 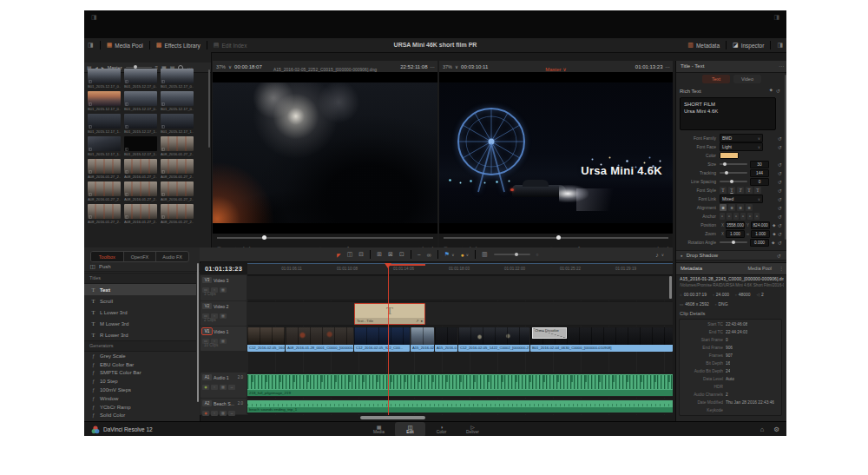 I want to click on effects-library-button: ▩Effects Library, so click(x=179, y=45).